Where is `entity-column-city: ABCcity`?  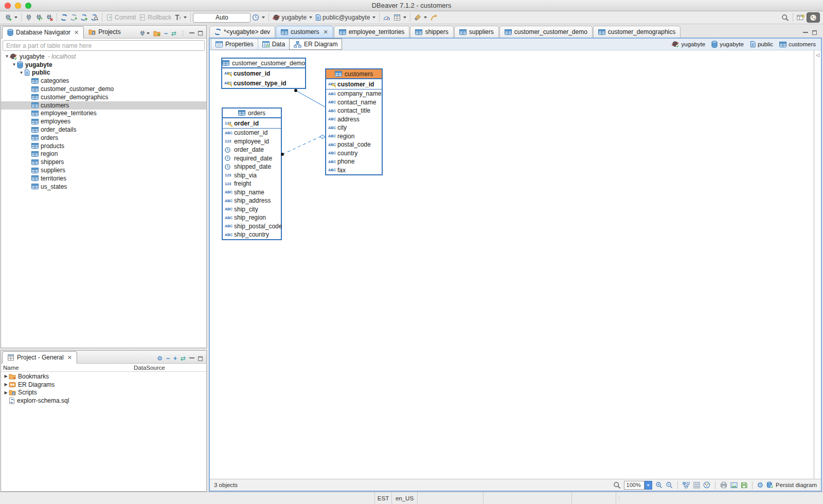
entity-column-city: ABCcity is located at coordinates (354, 128).